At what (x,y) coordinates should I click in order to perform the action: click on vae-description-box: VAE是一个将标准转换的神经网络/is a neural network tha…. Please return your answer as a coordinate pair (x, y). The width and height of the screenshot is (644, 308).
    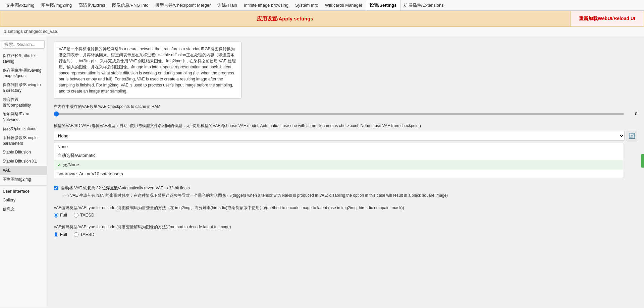
    Looking at the image, I should click on (148, 70).